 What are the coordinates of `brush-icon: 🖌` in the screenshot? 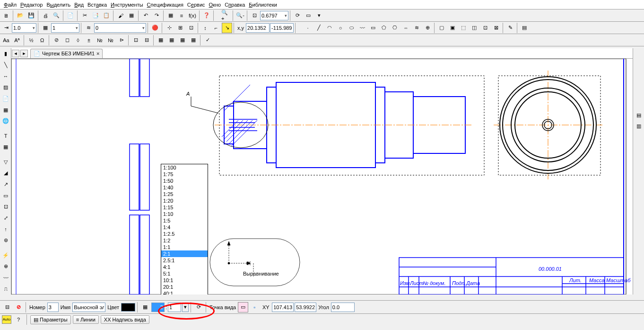 It's located at (121, 16).